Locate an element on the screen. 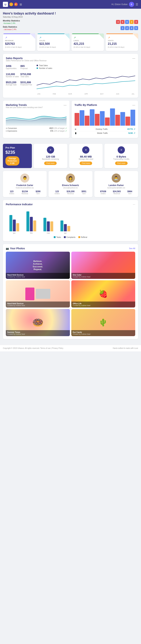 This screenshot has width=141, height=644. notification-icon: 🔔 is located at coordinates (16, 4).